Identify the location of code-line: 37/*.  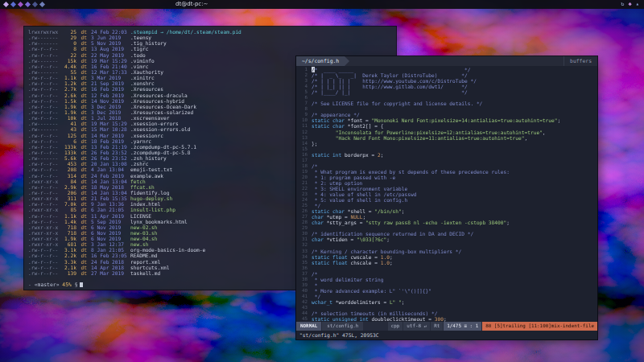
(447, 274).